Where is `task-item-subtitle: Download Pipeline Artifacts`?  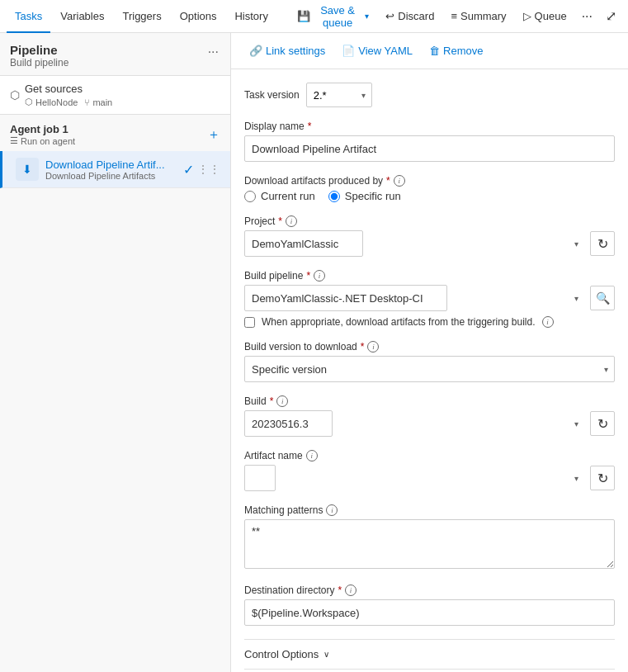 task-item-subtitle: Download Pipeline Artifacts is located at coordinates (114, 176).